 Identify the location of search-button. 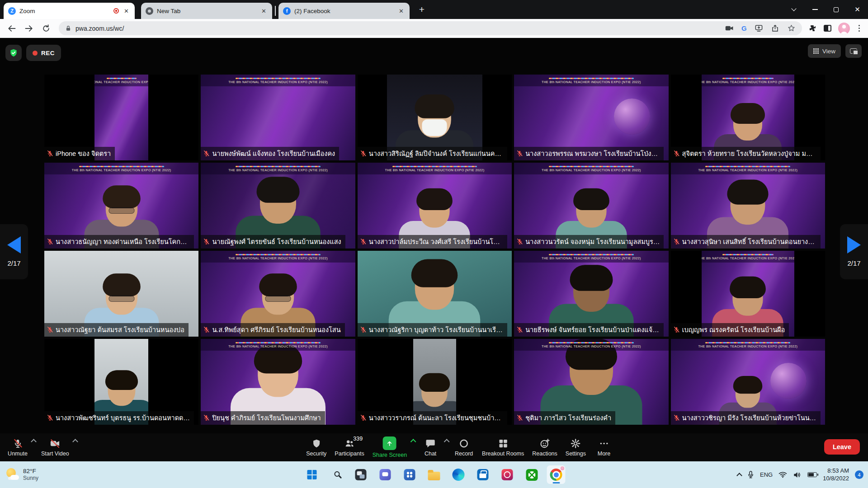
(336, 474).